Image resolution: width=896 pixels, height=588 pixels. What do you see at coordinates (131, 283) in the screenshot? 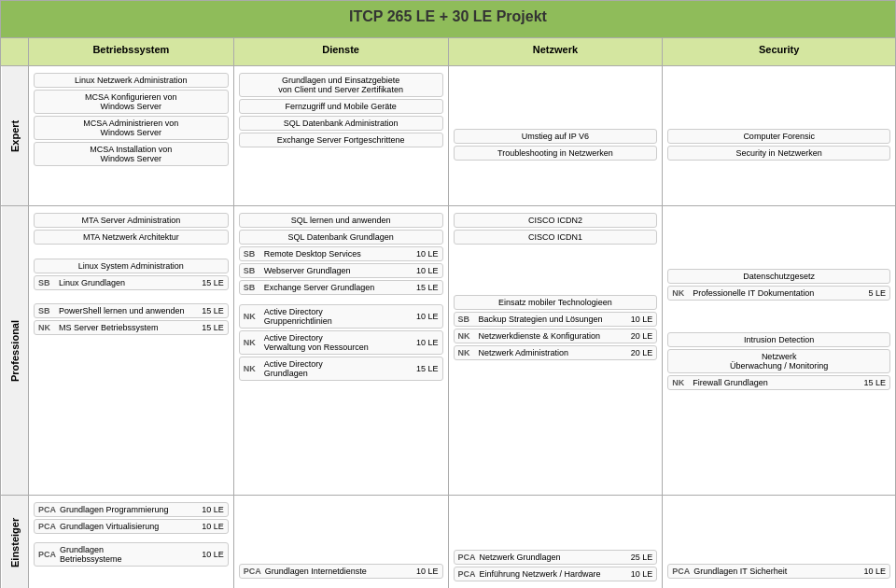
I see `module-sb-linux: SB Linux Grundlagen 15 LE` at bounding box center [131, 283].